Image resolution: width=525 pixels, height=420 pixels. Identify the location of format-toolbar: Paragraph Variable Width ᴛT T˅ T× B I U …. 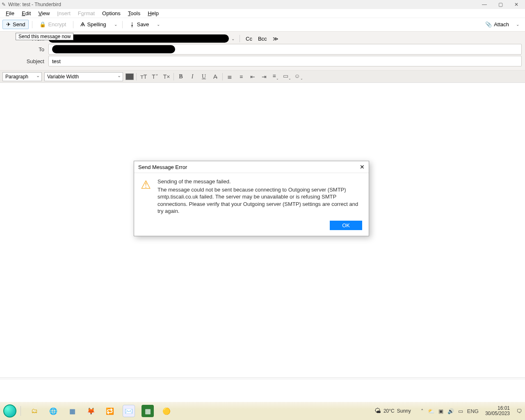
(262, 77).